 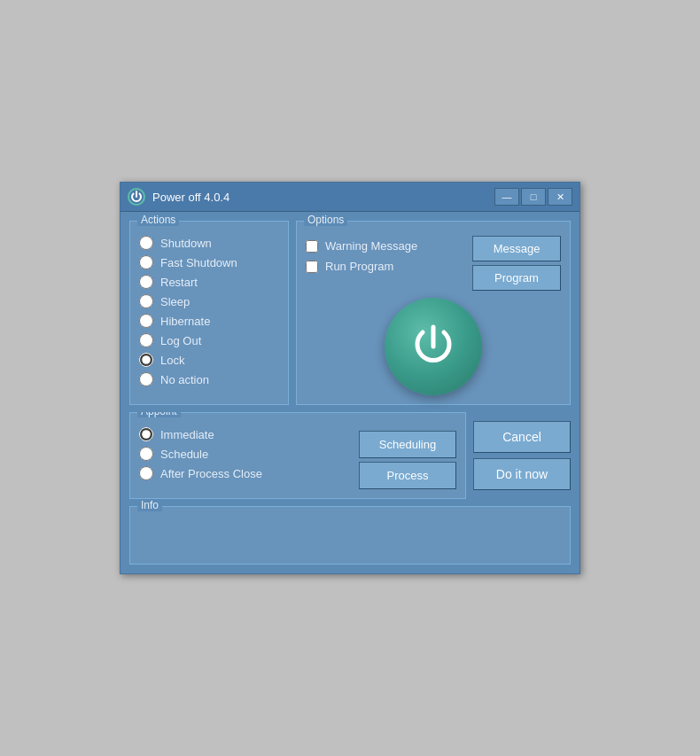 I want to click on info-group: Info, so click(x=350, y=535).